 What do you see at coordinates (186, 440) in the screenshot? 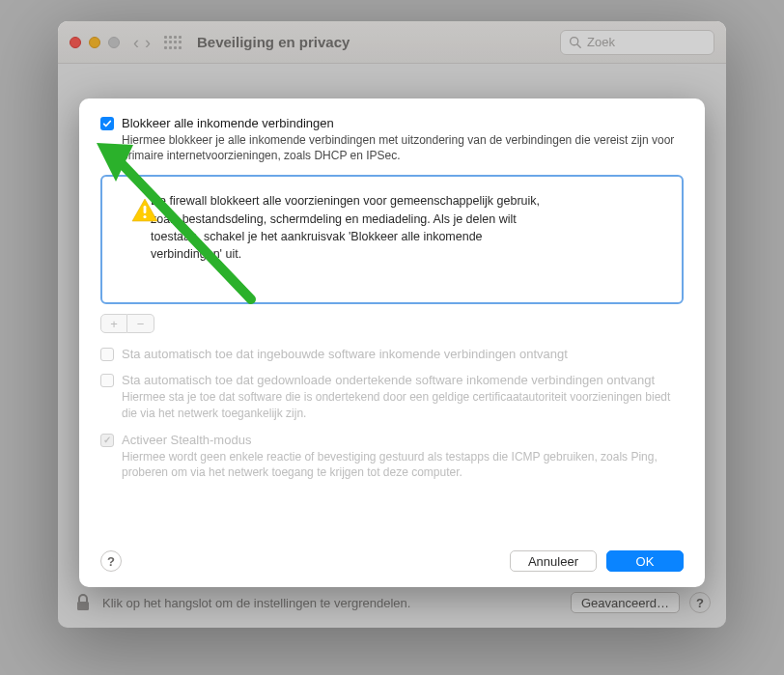
I see `stealth-label: Activeer Stealth-modus` at bounding box center [186, 440].